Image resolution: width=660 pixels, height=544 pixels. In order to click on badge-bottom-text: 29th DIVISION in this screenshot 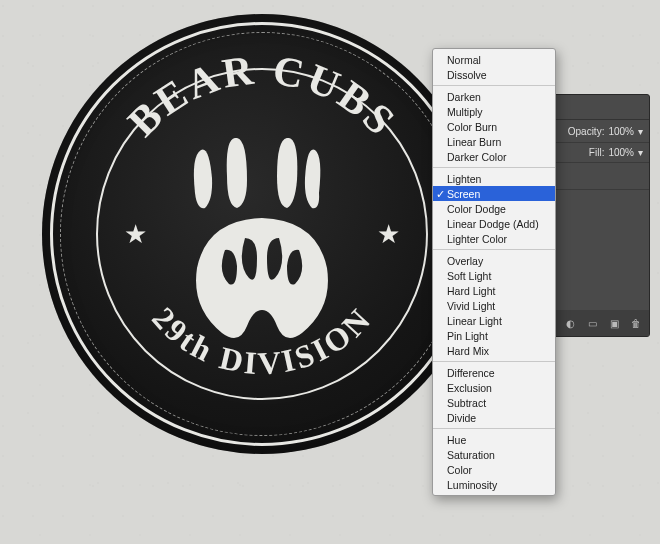, I will do `click(262, 341)`.